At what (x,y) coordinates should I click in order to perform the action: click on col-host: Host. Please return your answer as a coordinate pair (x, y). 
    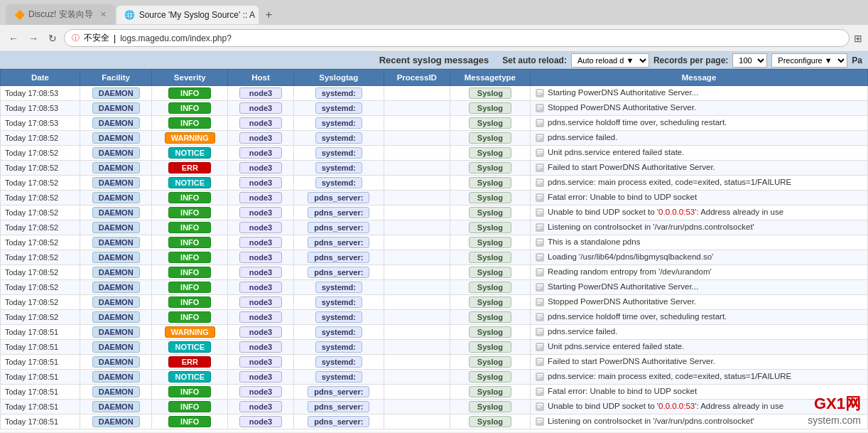
    Looking at the image, I should click on (261, 78).